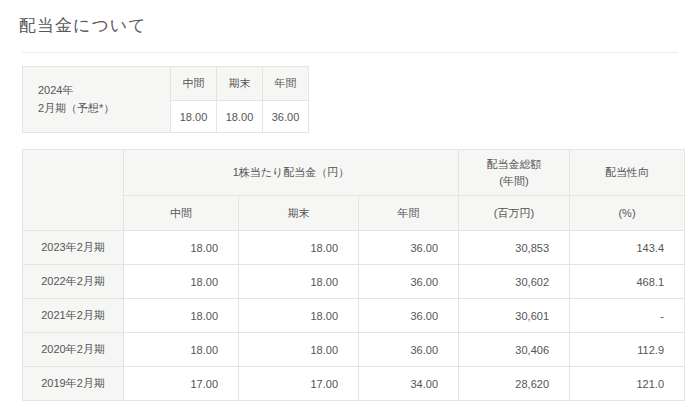 This screenshot has height=413, width=700. I want to click on history-subheader-interim: 中間, so click(182, 214).